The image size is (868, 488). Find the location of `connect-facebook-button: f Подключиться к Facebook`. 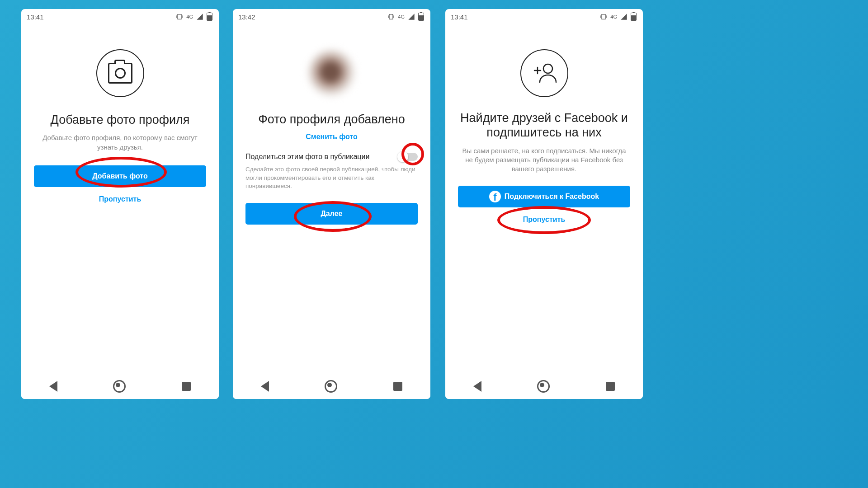

connect-facebook-button: f Подключиться к Facebook is located at coordinates (544, 197).